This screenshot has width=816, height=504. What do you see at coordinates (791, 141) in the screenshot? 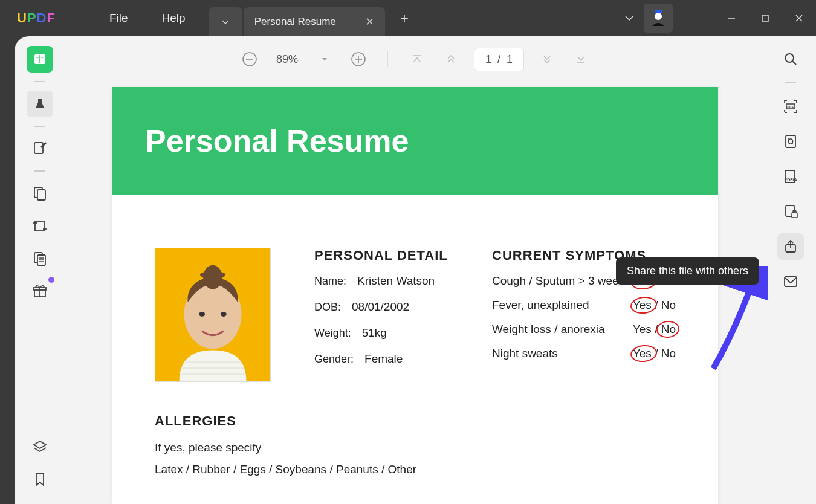
I see `convert-button` at bounding box center [791, 141].